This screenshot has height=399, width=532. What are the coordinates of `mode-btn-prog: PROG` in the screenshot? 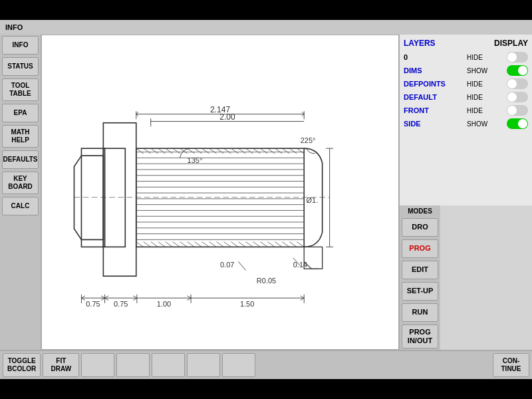 It's located at (420, 249).